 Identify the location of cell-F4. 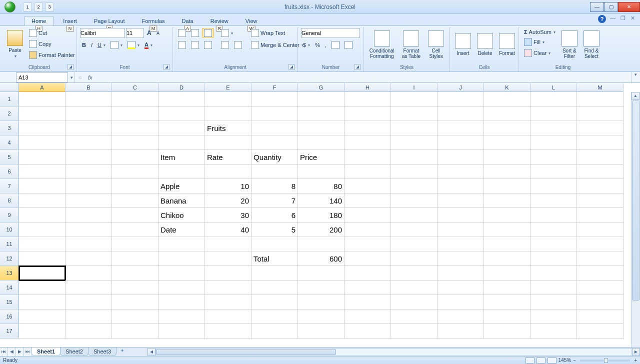
(275, 143).